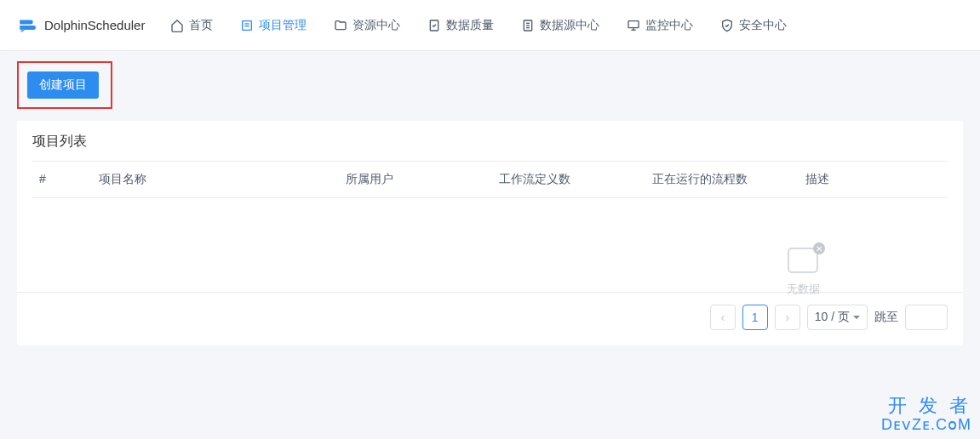 This screenshot has width=980, height=439. I want to click on nav-label: 安全中心, so click(763, 26).